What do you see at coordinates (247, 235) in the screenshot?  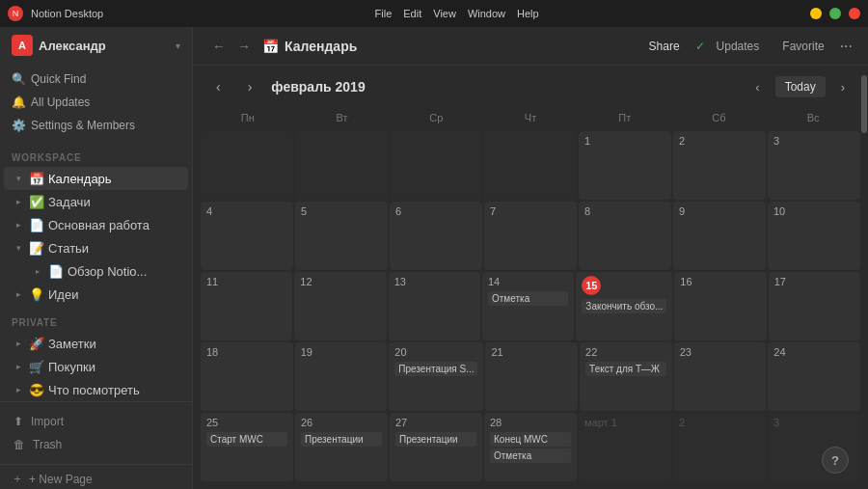 I see `calendar-cell: 4` at bounding box center [247, 235].